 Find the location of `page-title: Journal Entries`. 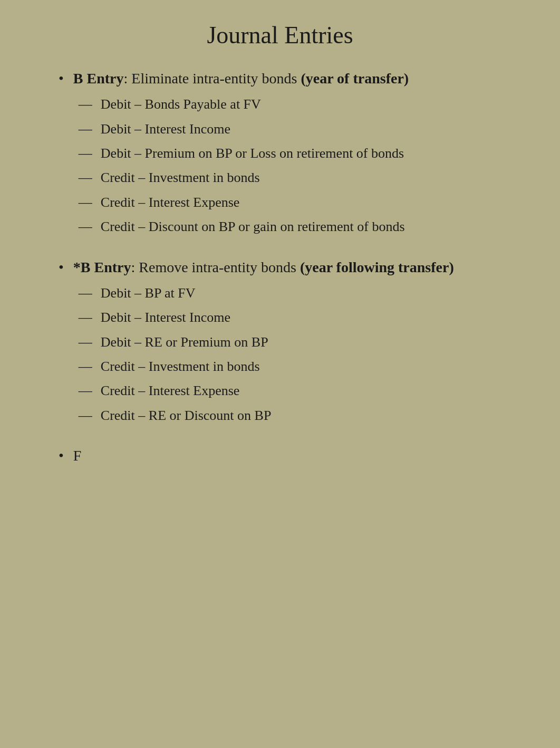

page-title: Journal Entries is located at coordinates (280, 35).